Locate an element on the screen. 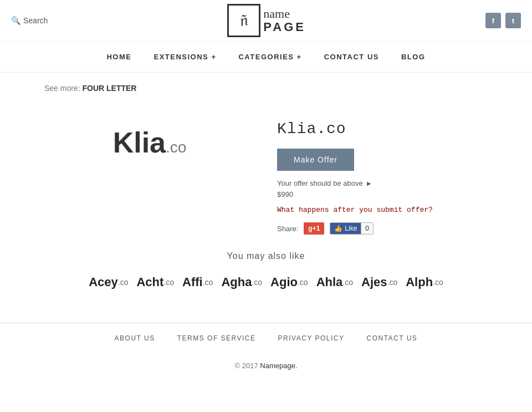  logo-page: PAGE is located at coordinates (285, 27).